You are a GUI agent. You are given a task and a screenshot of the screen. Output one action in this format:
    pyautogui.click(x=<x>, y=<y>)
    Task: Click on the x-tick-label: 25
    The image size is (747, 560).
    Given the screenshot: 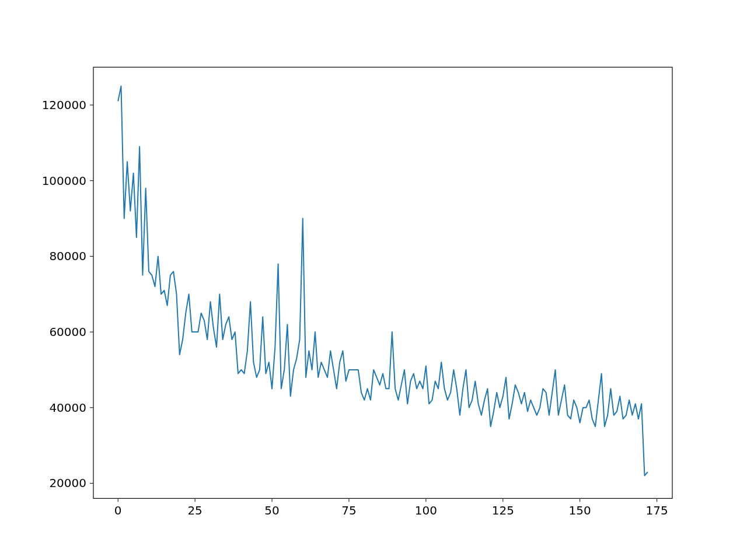 What is the action you would take?
    pyautogui.click(x=195, y=510)
    